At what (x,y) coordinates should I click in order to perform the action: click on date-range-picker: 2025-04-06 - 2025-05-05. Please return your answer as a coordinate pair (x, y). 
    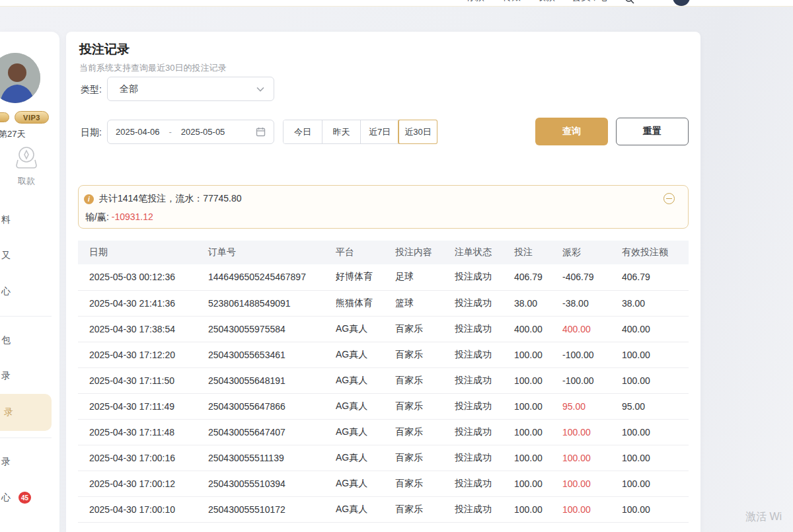
    Looking at the image, I should click on (190, 132).